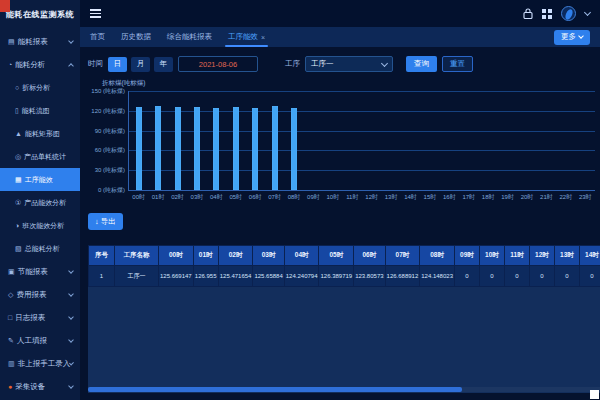  I want to click on process-filter-label: 工序, so click(292, 64).